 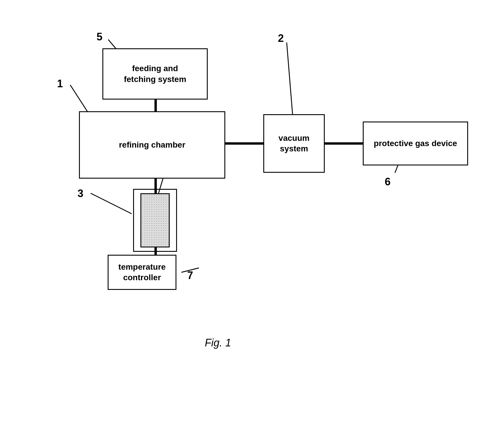 I want to click on refining-chamber-label: refining chamber, so click(x=152, y=145).